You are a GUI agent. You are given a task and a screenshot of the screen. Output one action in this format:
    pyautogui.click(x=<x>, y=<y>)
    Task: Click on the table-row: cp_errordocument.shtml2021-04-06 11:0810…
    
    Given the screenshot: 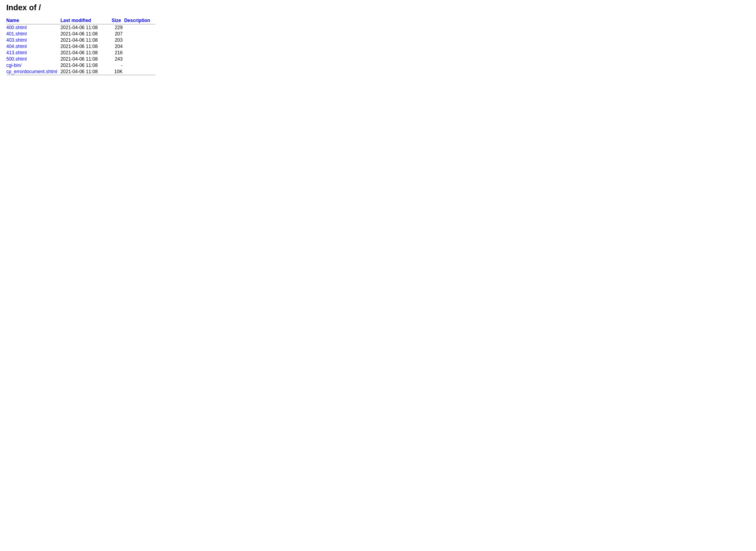 What is the action you would take?
    pyautogui.click(x=81, y=72)
    